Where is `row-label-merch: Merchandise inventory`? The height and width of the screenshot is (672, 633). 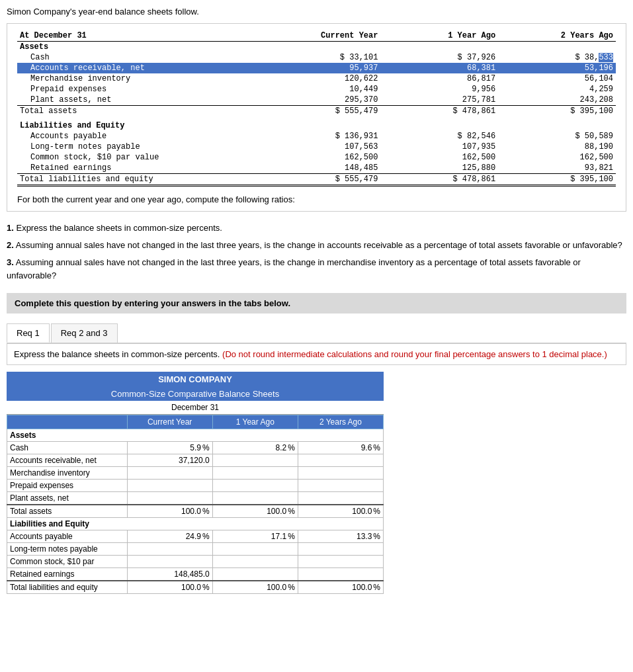 row-label-merch: Merchandise inventory is located at coordinates (135, 79).